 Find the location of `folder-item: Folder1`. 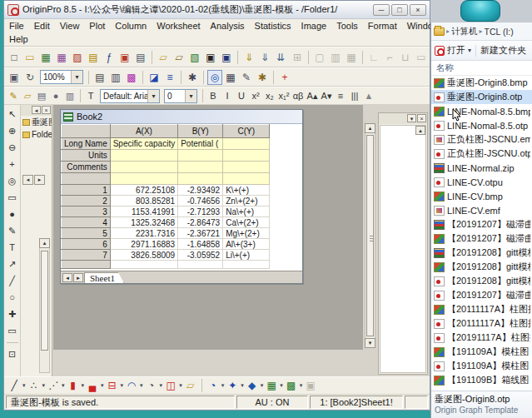

folder-item: Folder1 is located at coordinates (37, 135).